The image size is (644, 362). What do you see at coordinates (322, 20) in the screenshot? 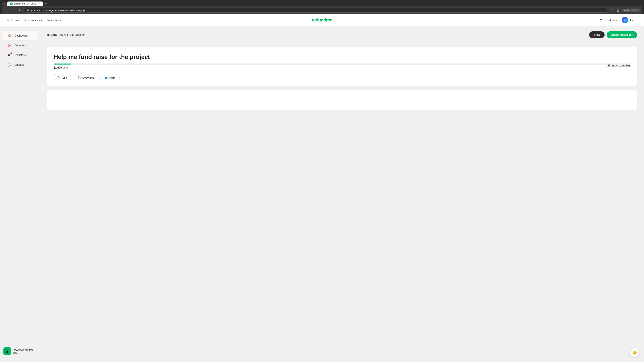
I see `logo-text: gofundme` at bounding box center [322, 20].